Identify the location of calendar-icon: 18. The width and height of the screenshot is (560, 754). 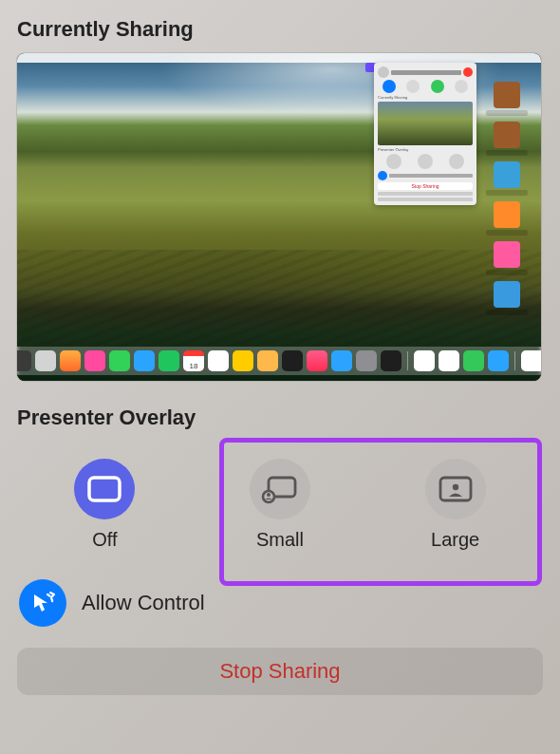
(194, 361).